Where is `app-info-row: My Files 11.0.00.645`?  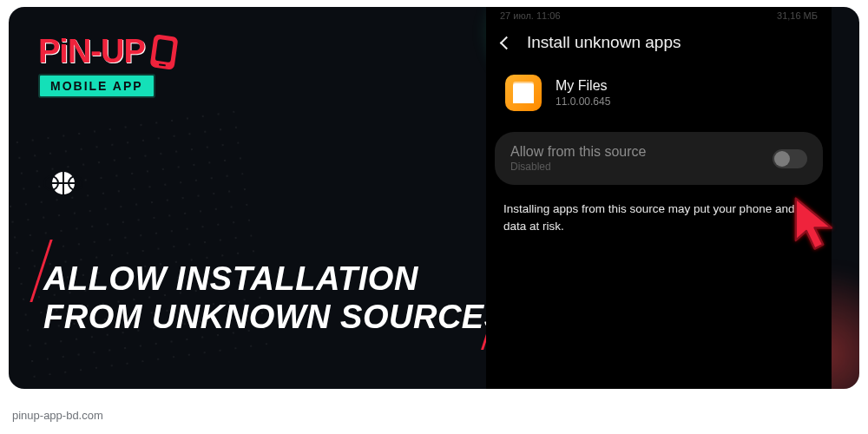 app-info-row: My Files 11.0.00.645 is located at coordinates (659, 95).